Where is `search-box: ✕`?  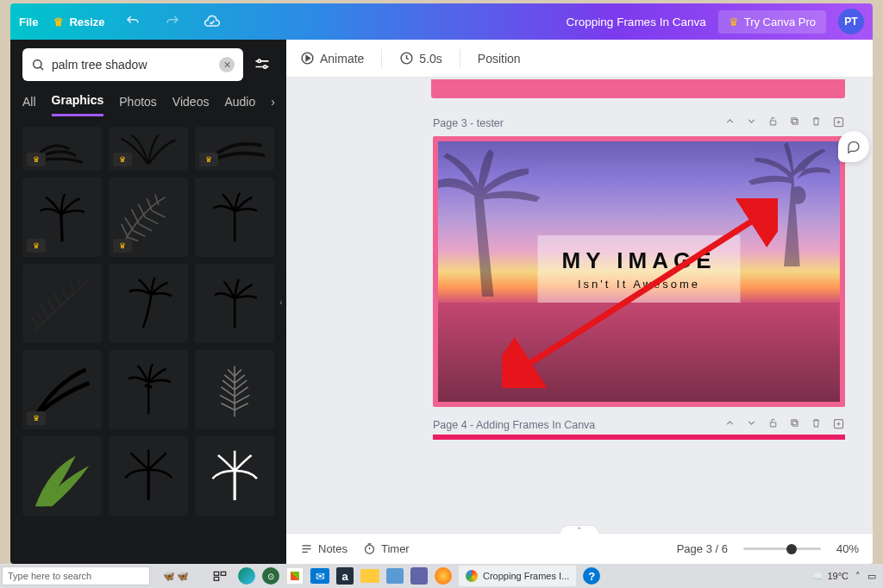
search-box: ✕ is located at coordinates (133, 65).